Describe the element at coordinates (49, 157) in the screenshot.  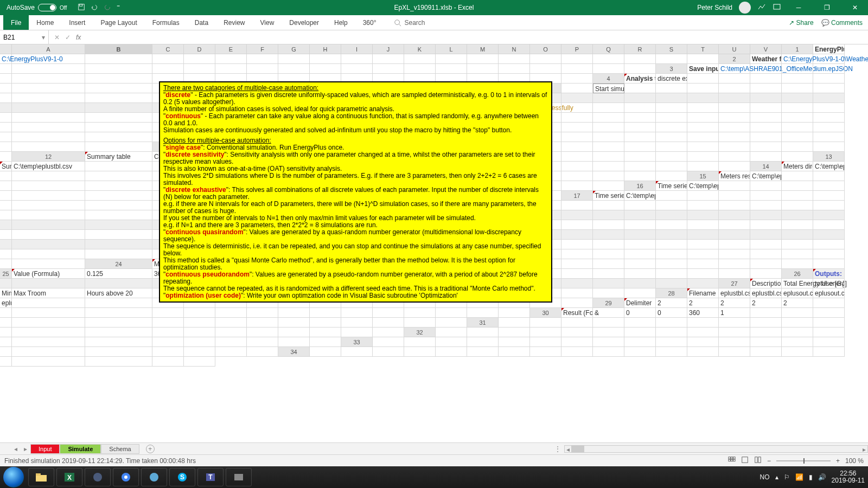
I see `row-header: 12` at that location.